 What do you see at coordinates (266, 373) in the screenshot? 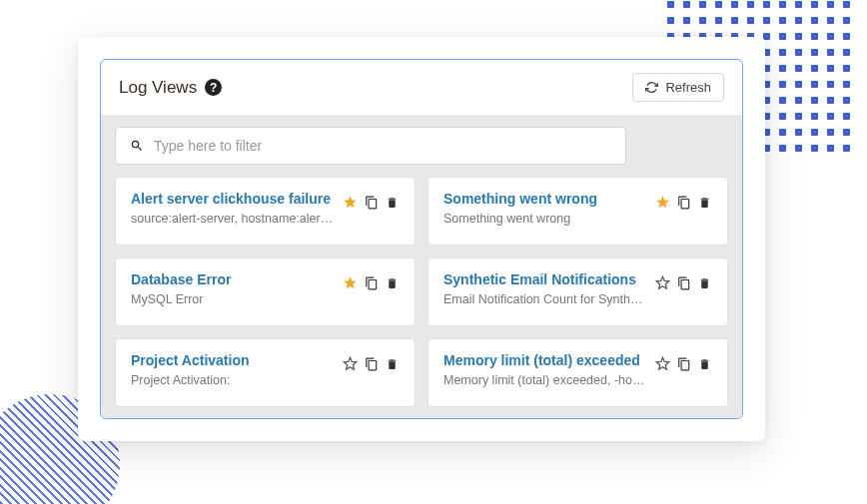
I see `log-view-card: Project Activation Project Activation:` at bounding box center [266, 373].